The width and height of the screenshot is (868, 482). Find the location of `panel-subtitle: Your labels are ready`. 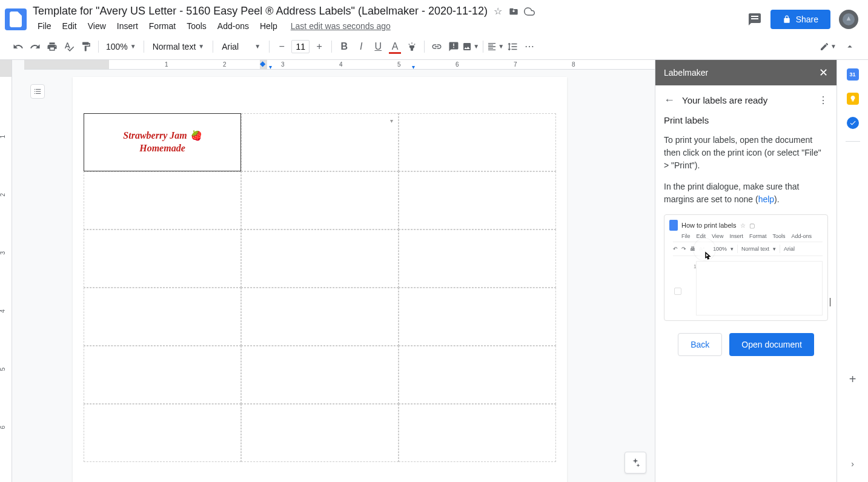

panel-subtitle: Your labels are ready is located at coordinates (746, 101).